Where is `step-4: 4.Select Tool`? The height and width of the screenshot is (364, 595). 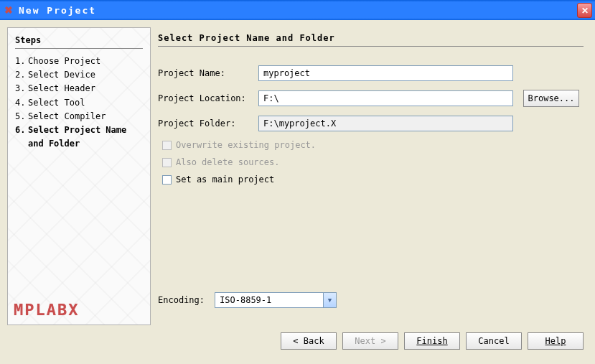 step-4: 4.Select Tool is located at coordinates (79, 103).